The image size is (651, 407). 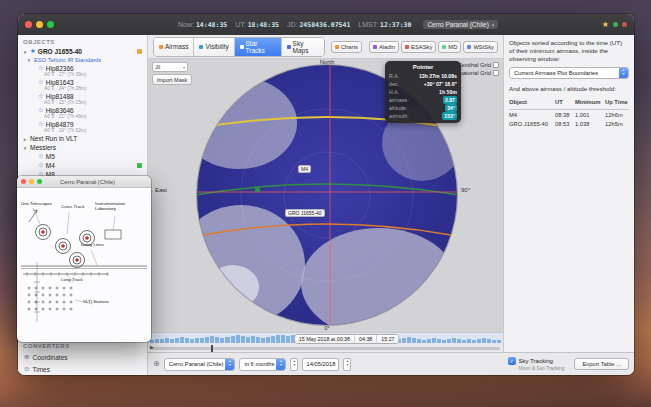 What do you see at coordinates (214, 47) in the screenshot?
I see `tab-visibility: Visibility` at bounding box center [214, 47].